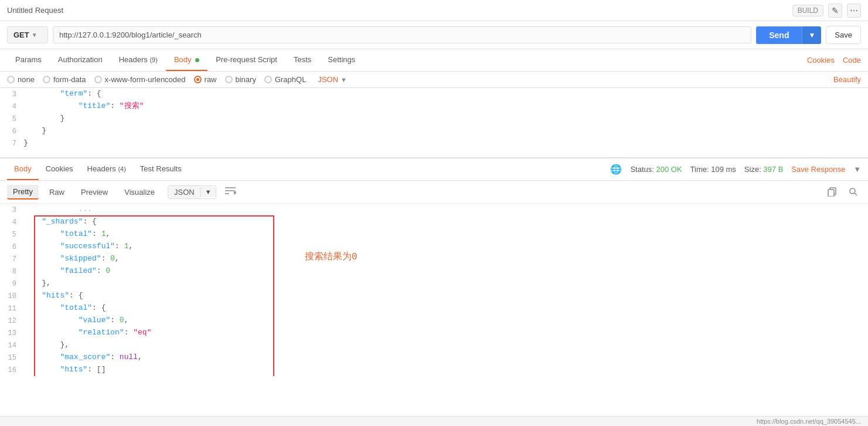 The image size is (868, 426). What do you see at coordinates (229, 80) in the screenshot?
I see `radio-binary` at bounding box center [229, 80].